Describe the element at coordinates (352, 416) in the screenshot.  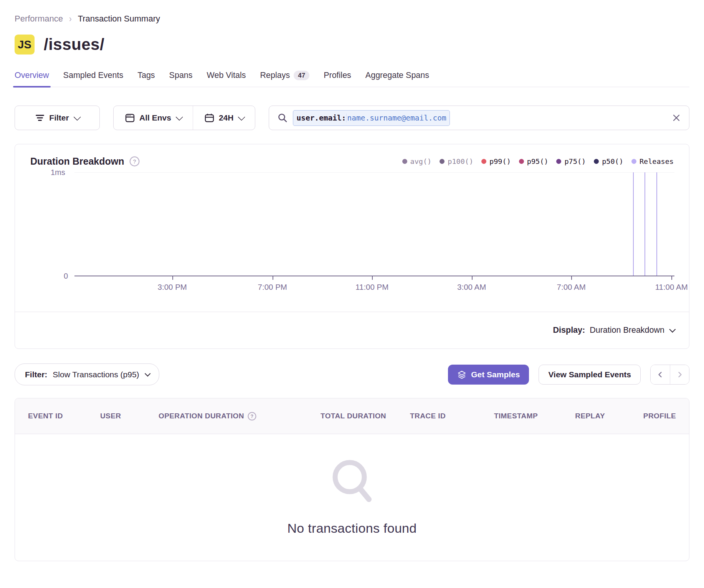
I see `table-header-row: EVENT ID USER OPERATION DURATION ? TOTAL…` at that location.